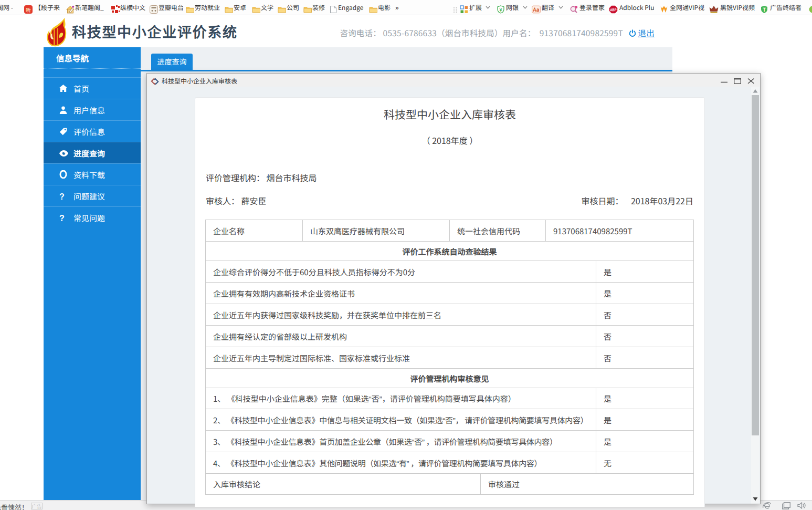 The height and width of the screenshot is (510, 812). What do you see at coordinates (28, 9) in the screenshot?
I see `svg-text: 听` at bounding box center [28, 9].